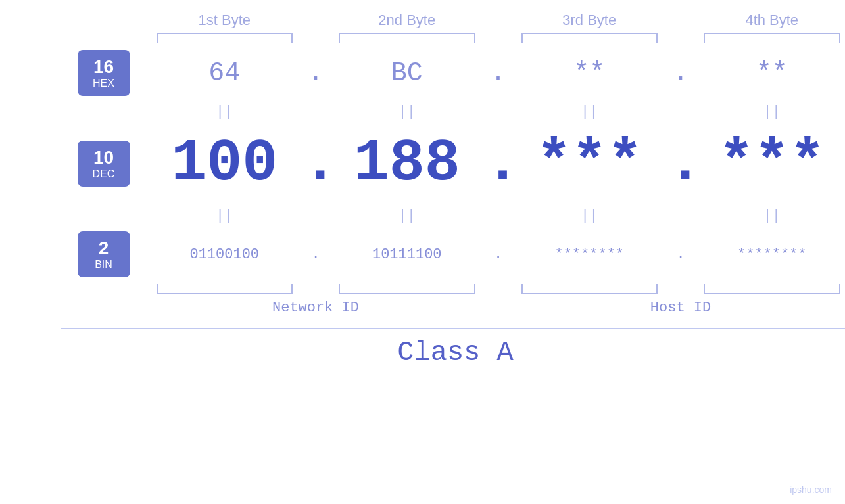 This screenshot has height=504, width=845. Describe the element at coordinates (454, 289) in the screenshot. I see `bottom-brackets` at that location.